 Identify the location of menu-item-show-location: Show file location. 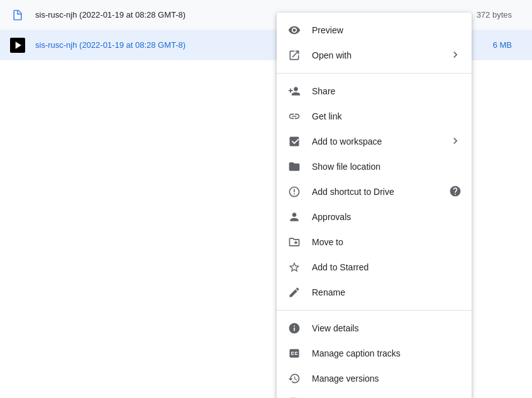
(374, 167).